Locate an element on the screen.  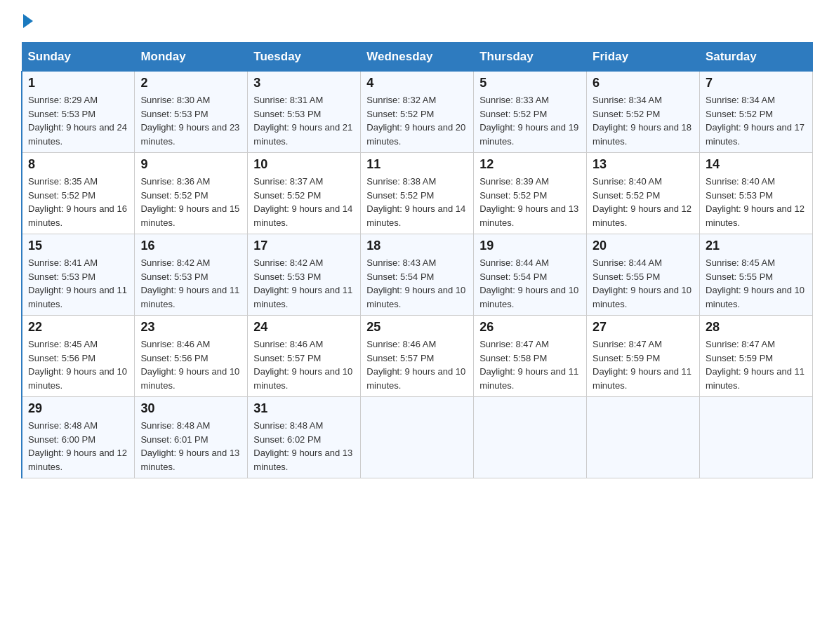
day-number: 23 is located at coordinates (191, 327).